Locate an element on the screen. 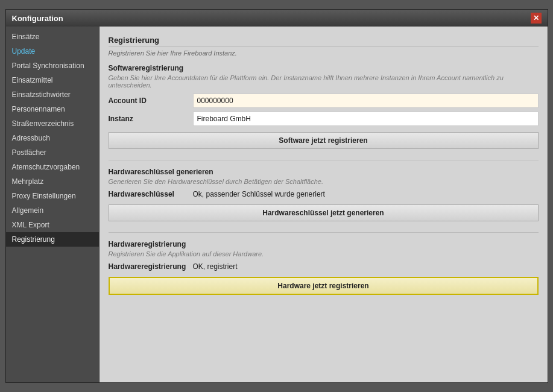 This screenshot has height=392, width=553. main-section-title: Registrierung is located at coordinates (323, 41).